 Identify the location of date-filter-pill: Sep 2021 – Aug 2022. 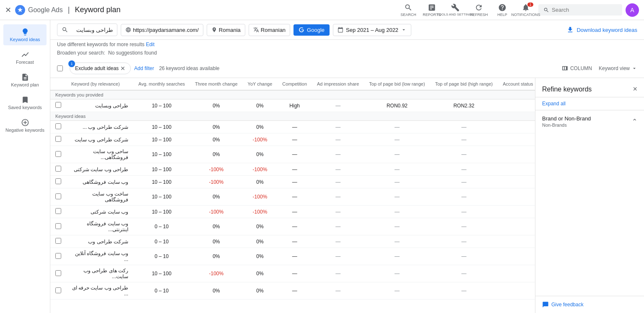
(372, 30).